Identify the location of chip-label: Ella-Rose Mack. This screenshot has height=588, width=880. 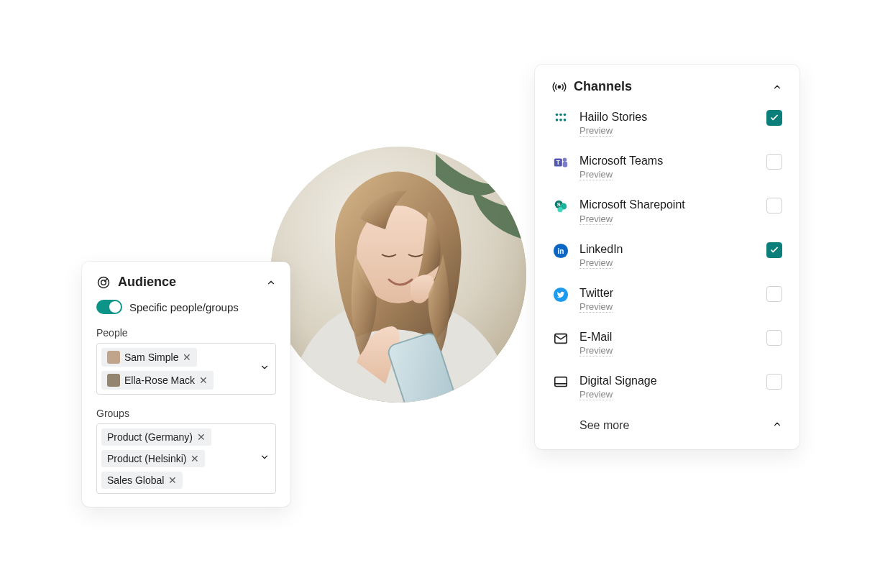
(160, 380).